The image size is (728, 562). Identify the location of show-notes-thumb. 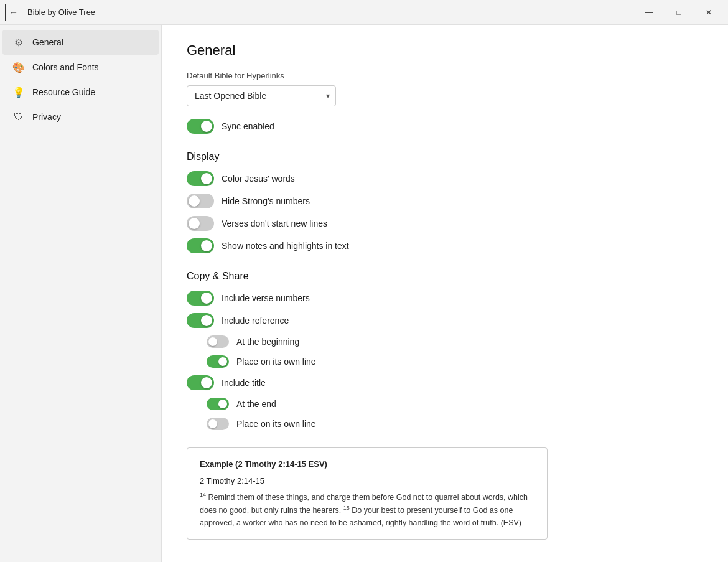
(207, 246).